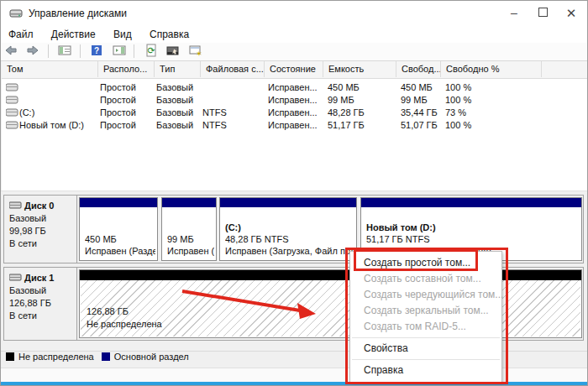 The image size is (588, 386). Describe the element at coordinates (196, 51) in the screenshot. I see `rescan-disks-icon: ✶` at that location.